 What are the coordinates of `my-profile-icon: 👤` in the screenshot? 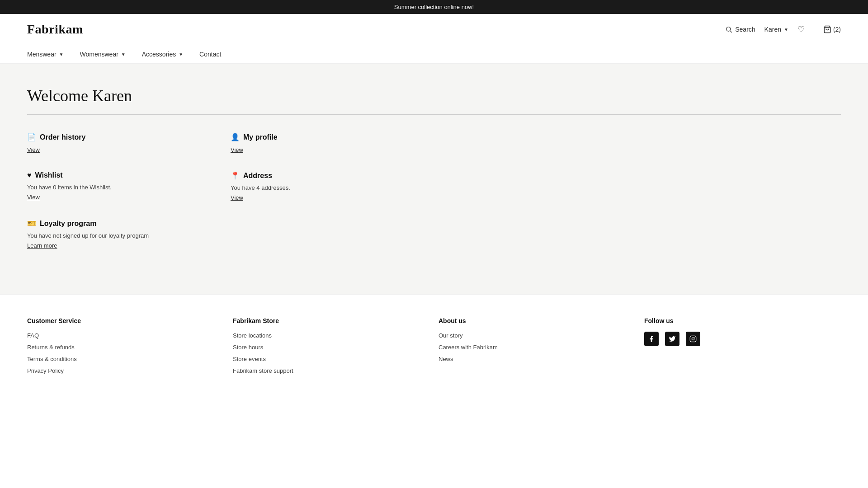 It's located at (235, 137).